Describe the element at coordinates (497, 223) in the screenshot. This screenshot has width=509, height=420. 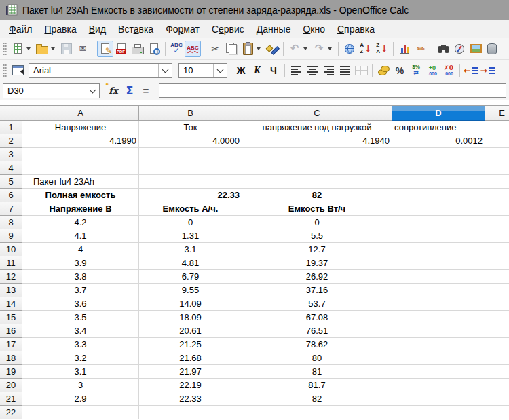
I see `cell-E8` at that location.